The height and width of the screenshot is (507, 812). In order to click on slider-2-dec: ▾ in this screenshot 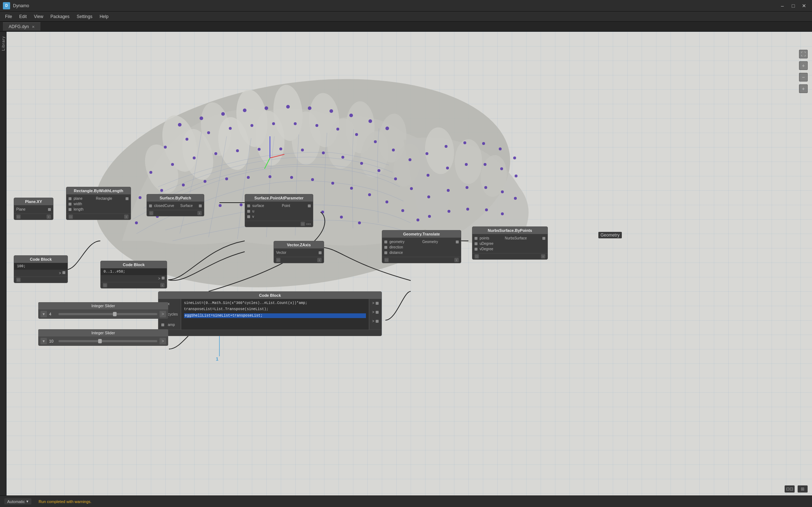, I will do `click(44, 341)`.